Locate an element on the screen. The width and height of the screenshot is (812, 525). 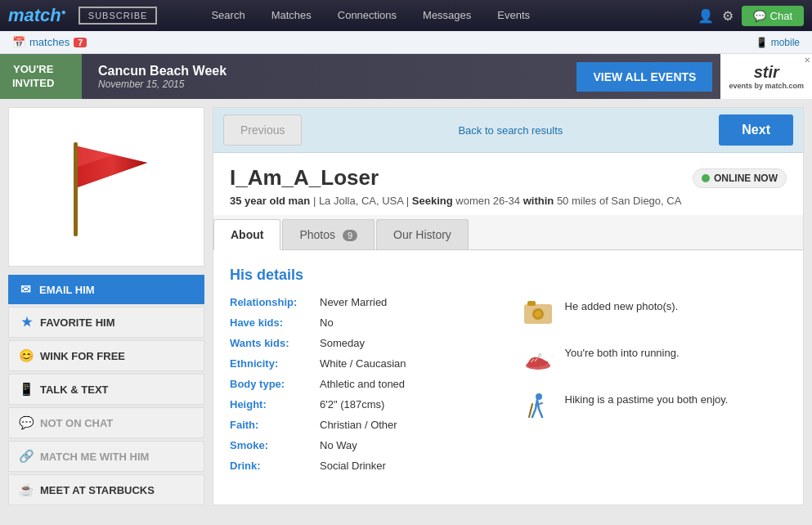
wants-kids-value: Someday is located at coordinates (342, 343).